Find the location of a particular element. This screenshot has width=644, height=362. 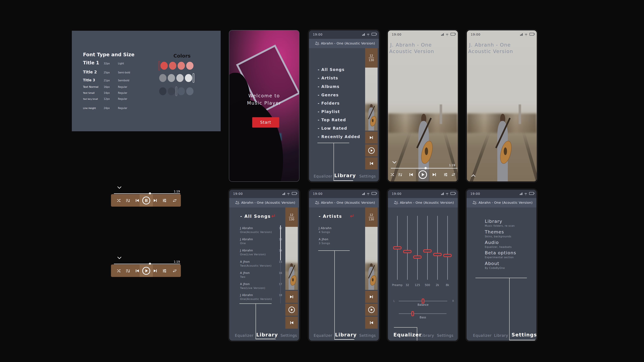

settings-item-themes: ThemesSkins, backgrounds is located at coordinates (498, 234).